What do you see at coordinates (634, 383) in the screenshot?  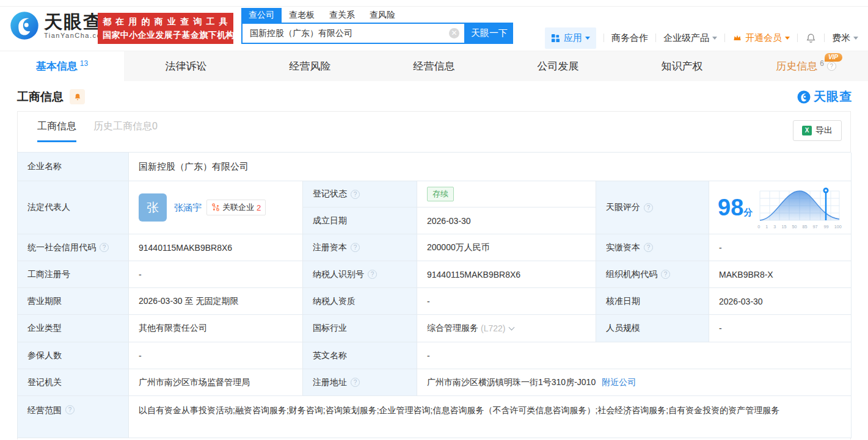 I see `value-registered-address: 广州市南沙区横沥镇明珠一街1号310房-J010 附近公司` at bounding box center [634, 383].